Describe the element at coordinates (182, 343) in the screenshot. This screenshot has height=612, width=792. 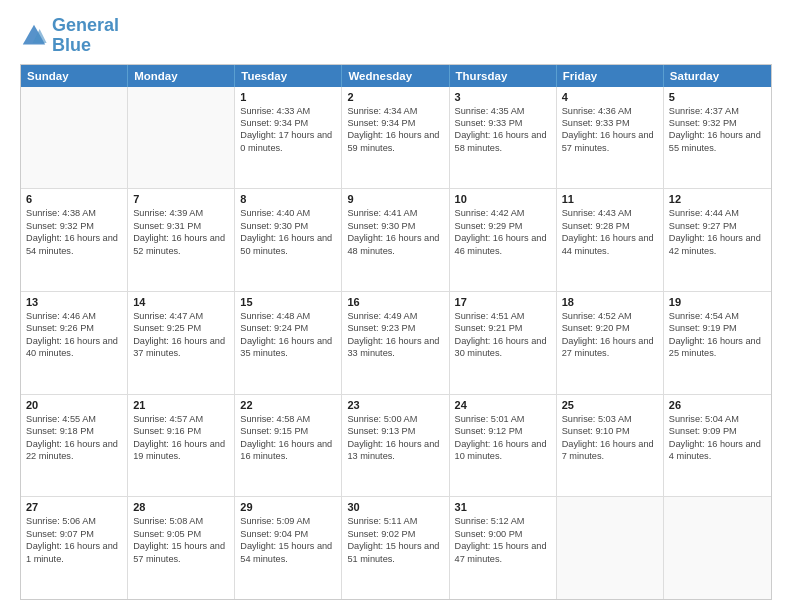
I see `calendar-day-14: 14Sunrise: 4:47 AMSunset: 9:25 PMDayligh…` at that location.